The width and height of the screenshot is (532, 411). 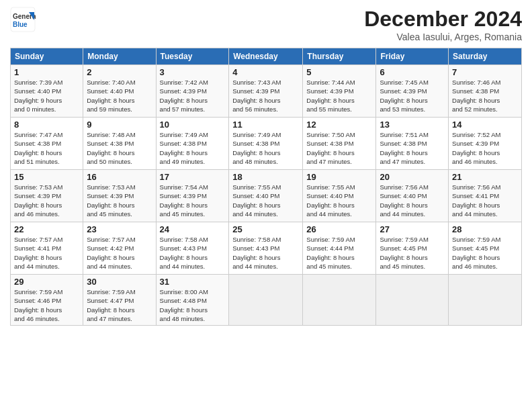 I want to click on calendar-cell: 1Sunrise: 7:39 AM Sunset: 4:40 PM Daylig…, so click(x=47, y=91).